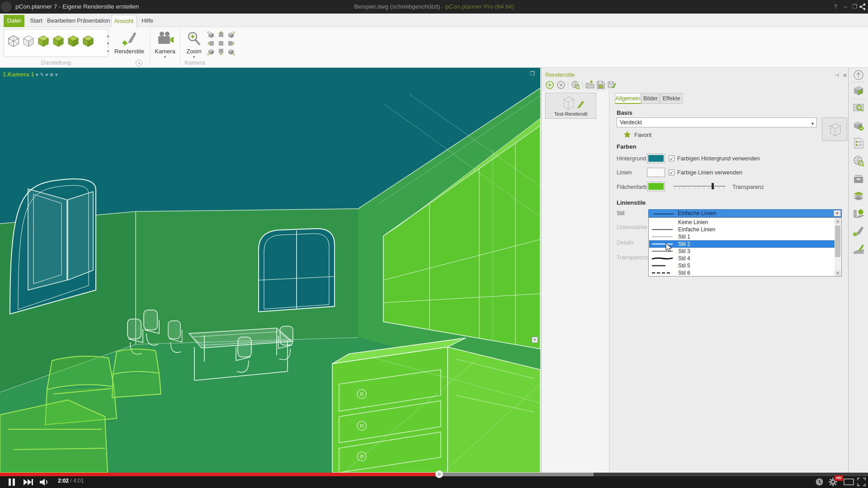 The height and width of the screenshot is (488, 868). What do you see at coordinates (231, 43) in the screenshot?
I see `view-right-icon` at bounding box center [231, 43].